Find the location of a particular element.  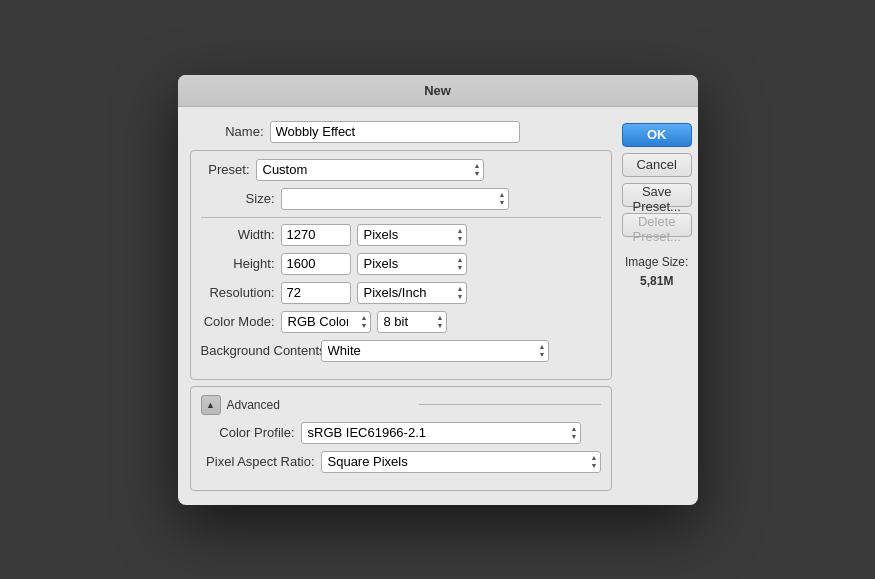

height-row: Height: Pixels Inches Centimeters is located at coordinates (401, 264).